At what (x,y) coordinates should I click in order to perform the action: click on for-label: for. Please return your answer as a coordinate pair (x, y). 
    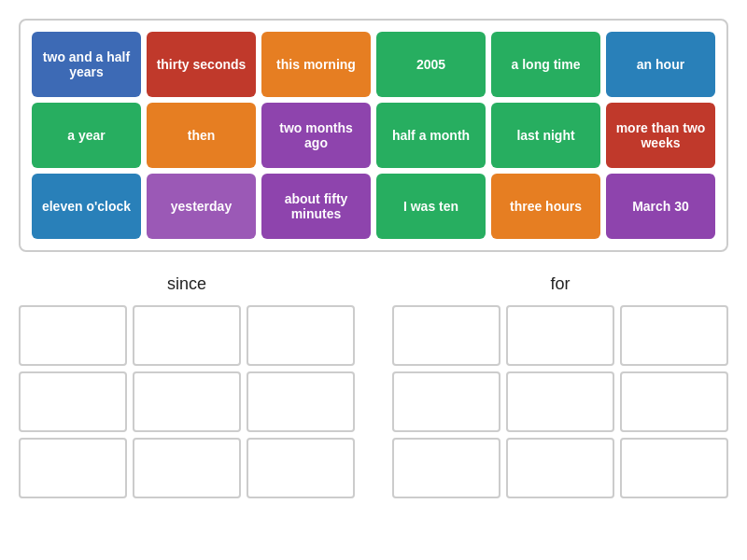
    Looking at the image, I should click on (560, 284).